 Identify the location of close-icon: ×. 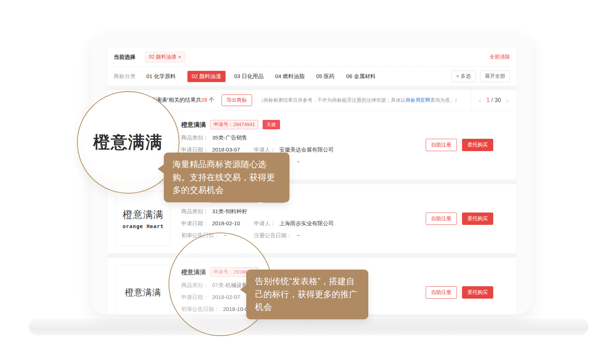
(179, 57).